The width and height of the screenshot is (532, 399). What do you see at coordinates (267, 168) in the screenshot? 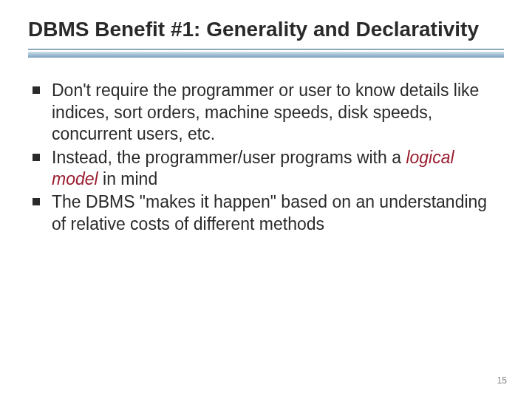
I see `list-item: Instead, the programmer/user programs wi…` at bounding box center [267, 168].